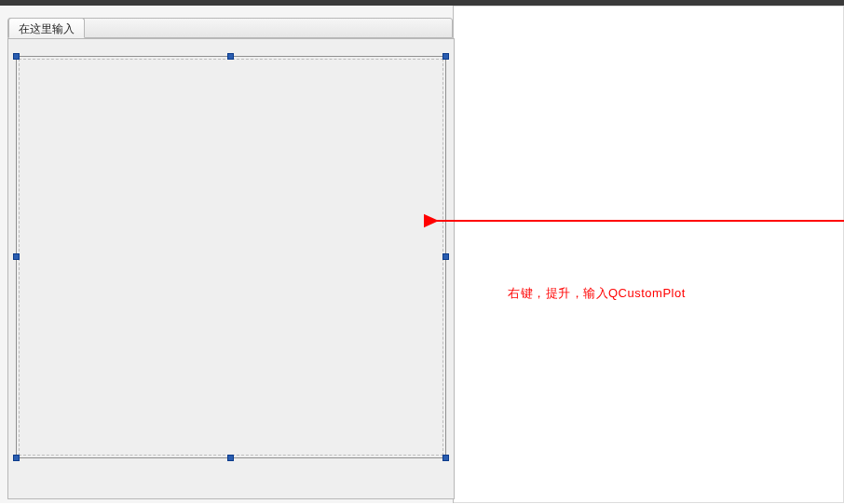 The width and height of the screenshot is (844, 504). I want to click on resize-handle-middle-right, so click(445, 257).